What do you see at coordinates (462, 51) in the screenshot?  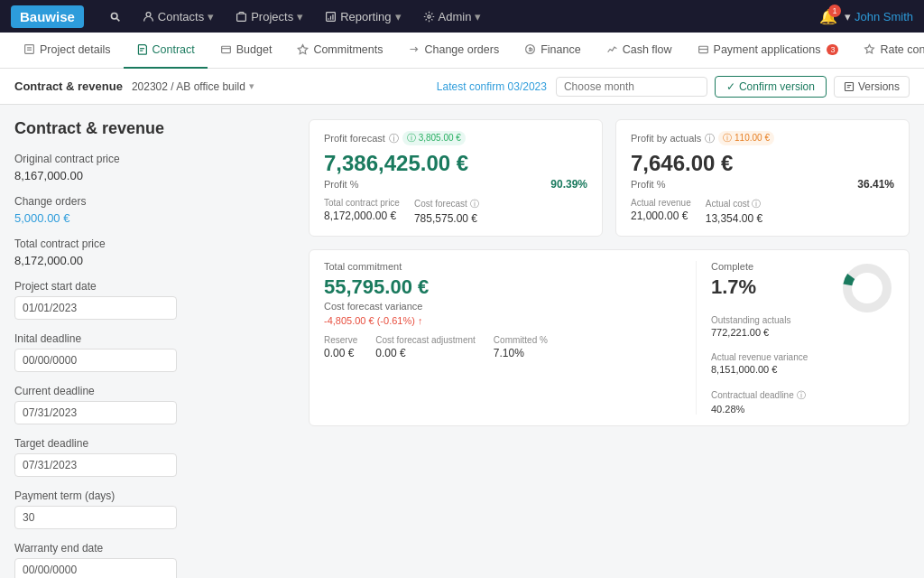 I see `page-tabs: Project details Contract Budget Commitme…` at bounding box center [462, 51].